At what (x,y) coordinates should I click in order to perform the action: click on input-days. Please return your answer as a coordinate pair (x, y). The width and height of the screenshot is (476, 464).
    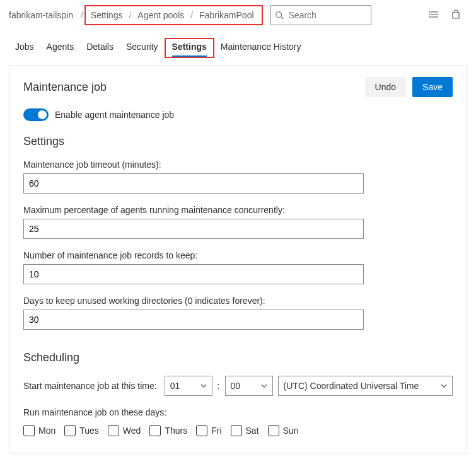
    Looking at the image, I should click on (194, 320).